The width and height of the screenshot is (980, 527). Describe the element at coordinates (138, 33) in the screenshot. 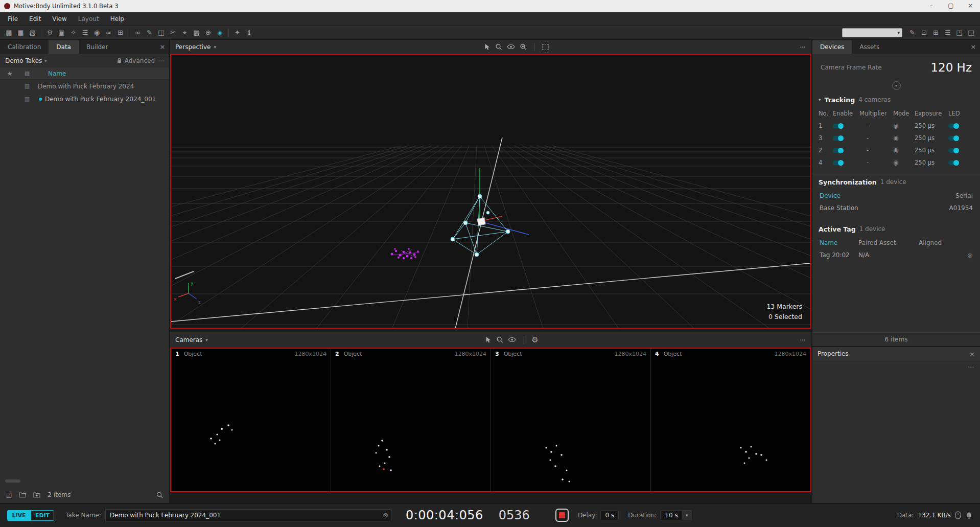

I see `link-icon: ∞` at that location.